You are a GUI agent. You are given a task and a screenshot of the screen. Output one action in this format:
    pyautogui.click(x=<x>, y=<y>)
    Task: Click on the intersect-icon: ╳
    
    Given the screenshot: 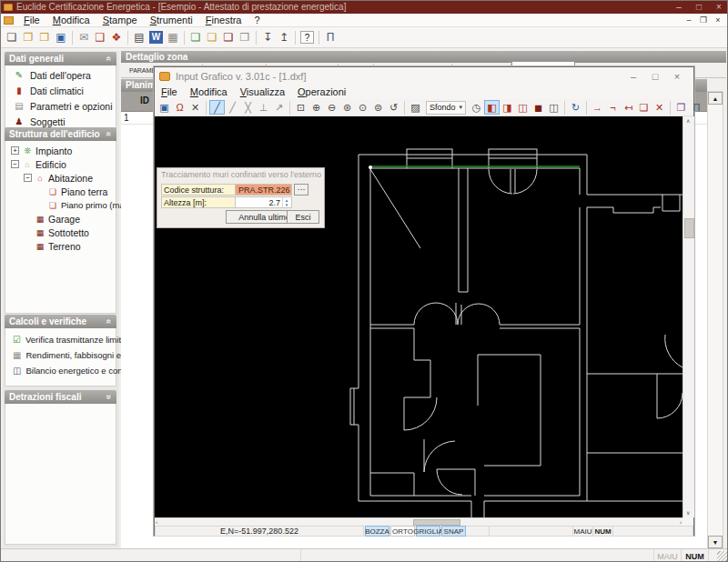 What is the action you would take?
    pyautogui.click(x=248, y=107)
    